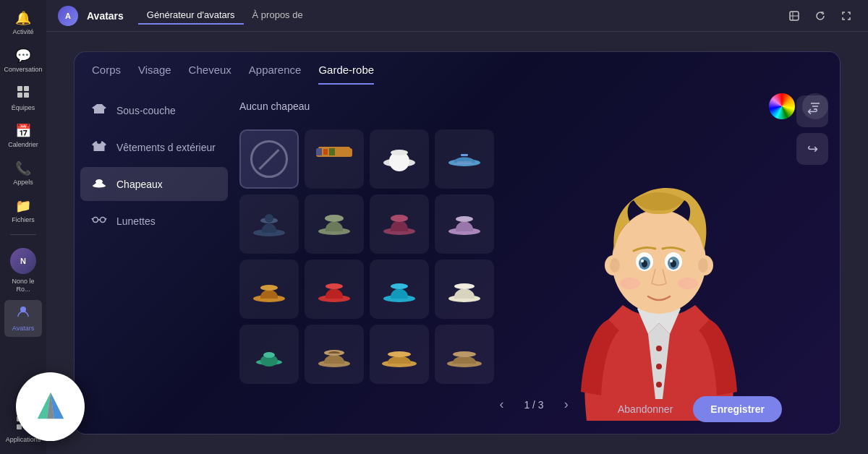  I want to click on calendar-icon: 📅, so click(23, 131).